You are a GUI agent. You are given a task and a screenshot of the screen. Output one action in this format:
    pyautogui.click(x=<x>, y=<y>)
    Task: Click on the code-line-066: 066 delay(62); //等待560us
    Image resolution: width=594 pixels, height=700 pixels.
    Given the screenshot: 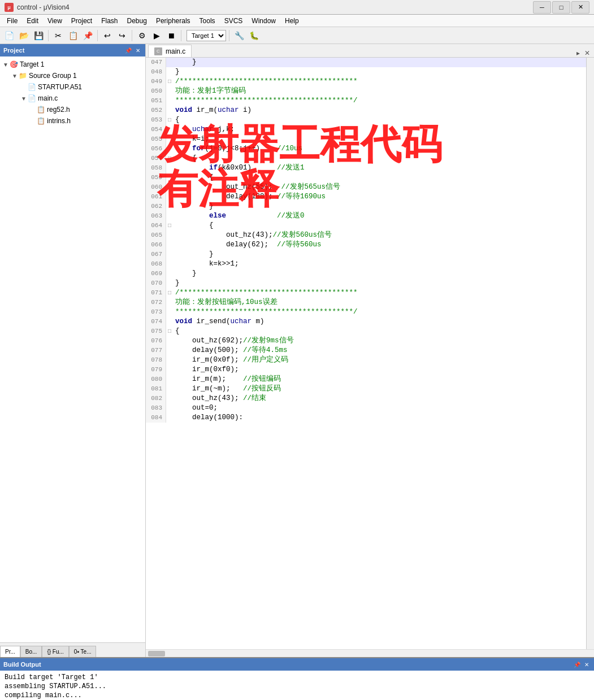 What is the action you would take?
    pyautogui.click(x=366, y=245)
    